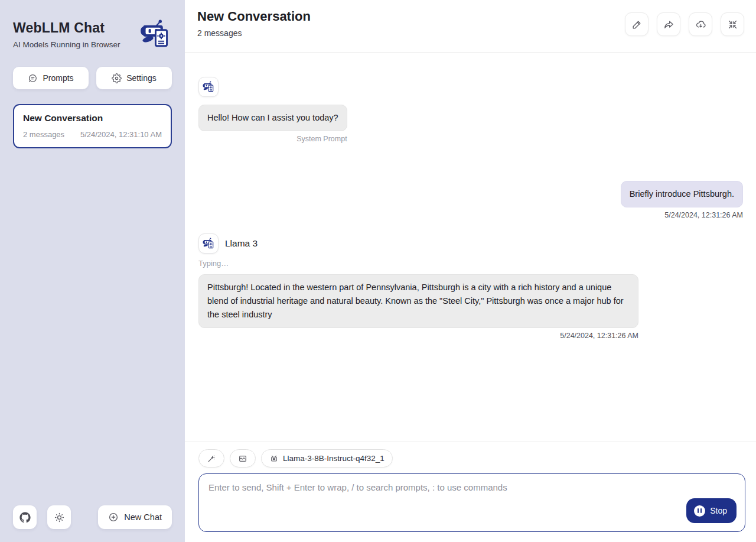  Describe the element at coordinates (637, 25) in the screenshot. I see `pencil-icon` at that location.